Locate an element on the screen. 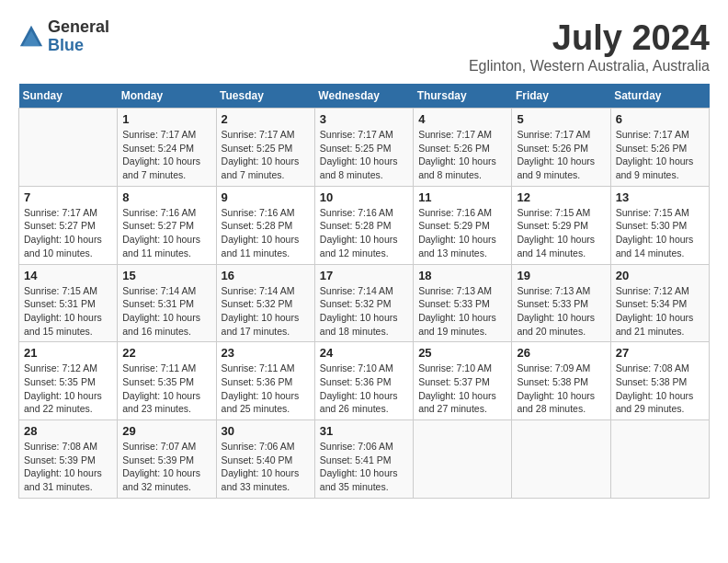 The image size is (728, 563). day-number: 22 is located at coordinates (166, 353).